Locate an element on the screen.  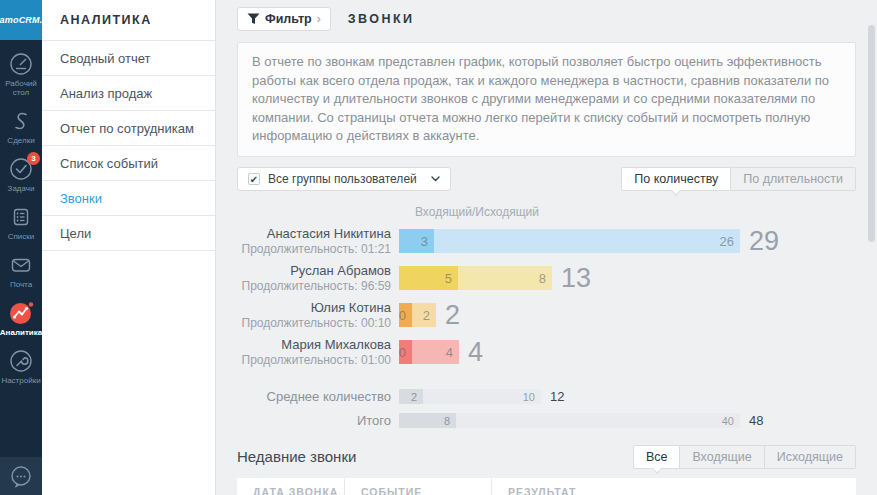
rail-item-analytics: Аналитика is located at coordinates (21, 318).